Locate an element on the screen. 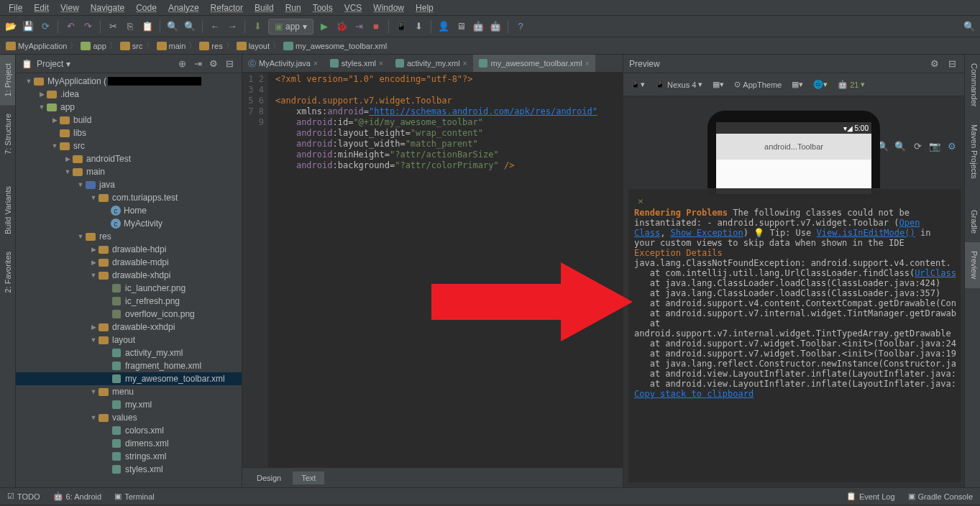 The height and width of the screenshot is (506, 980). attach-icon: ⇥ is located at coordinates (359, 27).